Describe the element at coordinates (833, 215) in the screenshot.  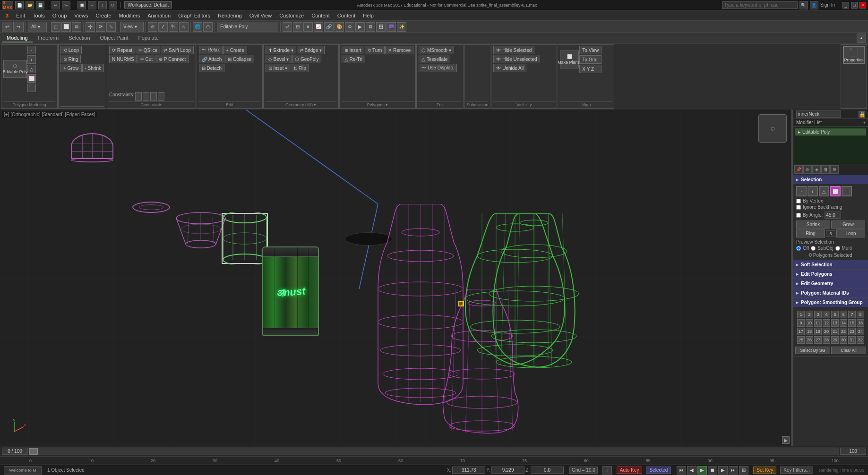
I see `by-angle-value` at that location.